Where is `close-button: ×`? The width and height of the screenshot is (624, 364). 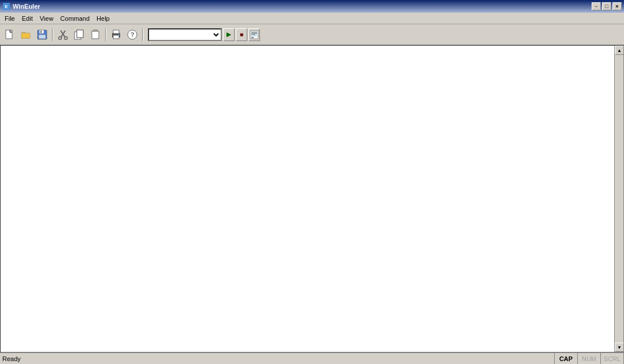
close-button: × is located at coordinates (617, 6).